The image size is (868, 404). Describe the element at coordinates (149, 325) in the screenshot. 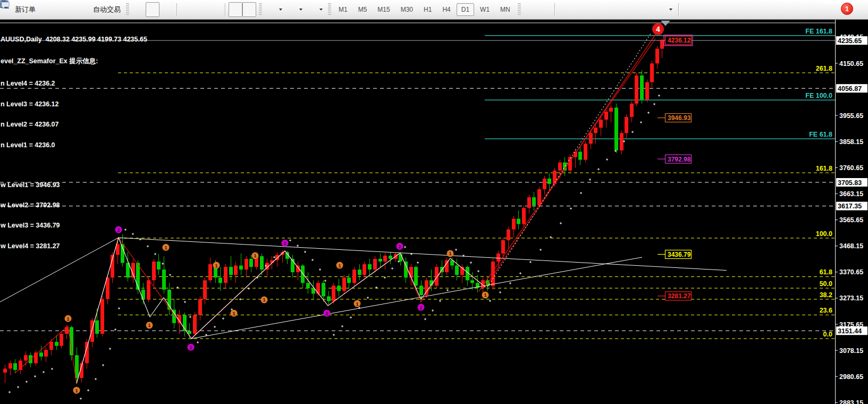

I see `semafor-1-digit: 1` at that location.